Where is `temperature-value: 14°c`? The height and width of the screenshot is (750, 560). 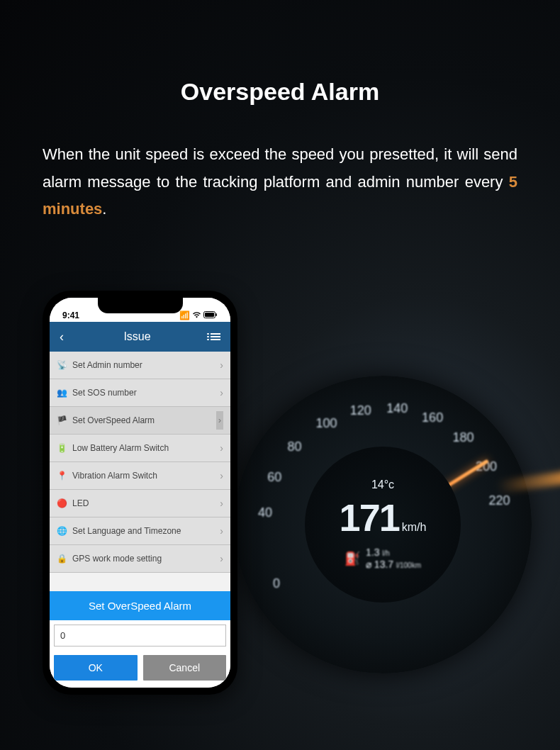
temperature-value: 14°c is located at coordinates (383, 485).